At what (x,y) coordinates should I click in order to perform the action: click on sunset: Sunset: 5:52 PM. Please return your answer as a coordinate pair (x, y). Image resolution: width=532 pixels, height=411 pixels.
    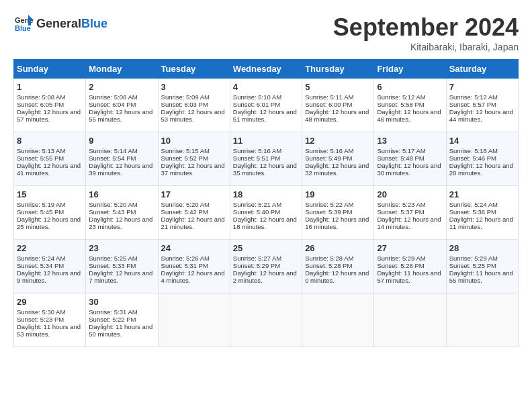
    Looking at the image, I should click on (185, 158).